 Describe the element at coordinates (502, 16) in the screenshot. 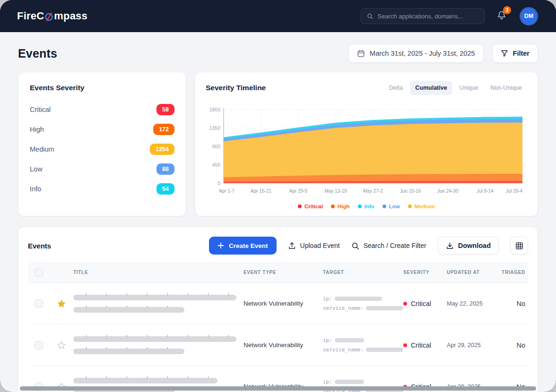

I see `notifications-button: 3` at that location.